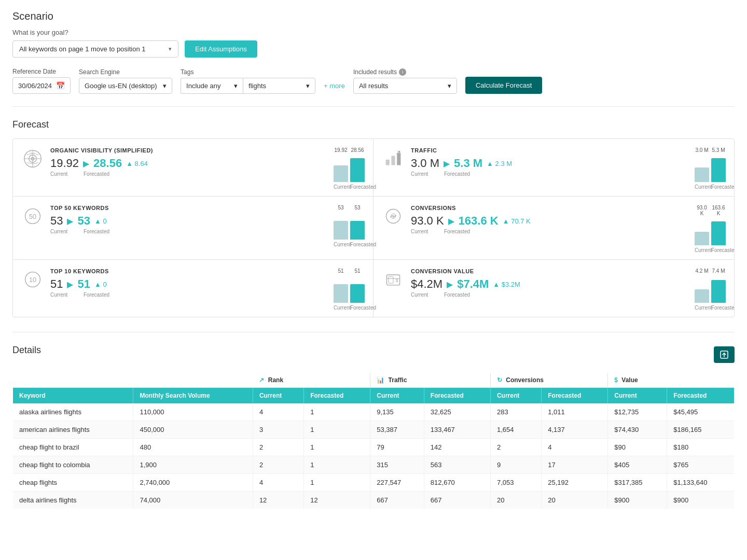 This screenshot has width=747, height=560. What do you see at coordinates (457, 447) in the screenshot?
I see `cell-2-5: 142` at bounding box center [457, 447].